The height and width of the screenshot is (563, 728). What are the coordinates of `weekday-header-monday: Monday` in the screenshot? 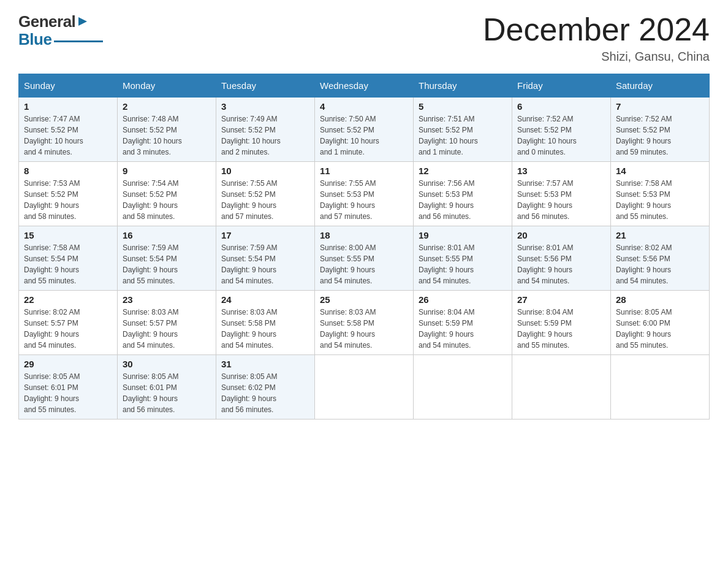 It's located at (167, 86).